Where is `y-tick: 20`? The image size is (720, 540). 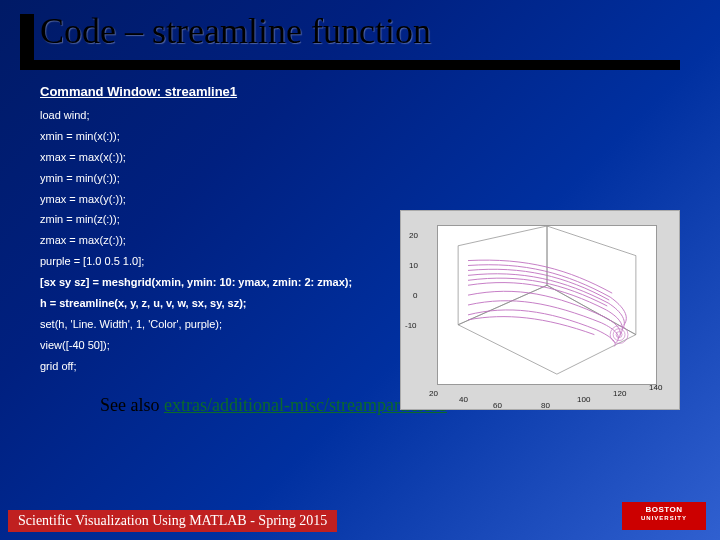 y-tick: 20 is located at coordinates (434, 394).